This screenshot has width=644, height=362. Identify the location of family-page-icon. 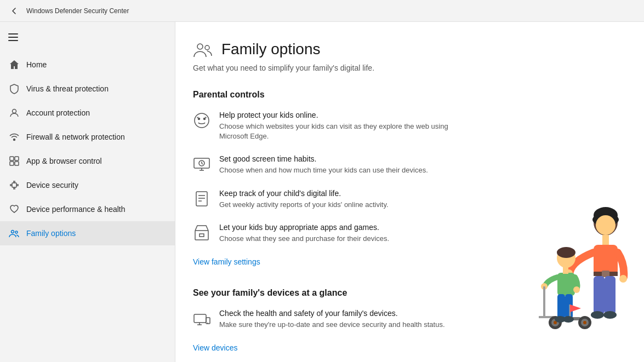
(203, 49).